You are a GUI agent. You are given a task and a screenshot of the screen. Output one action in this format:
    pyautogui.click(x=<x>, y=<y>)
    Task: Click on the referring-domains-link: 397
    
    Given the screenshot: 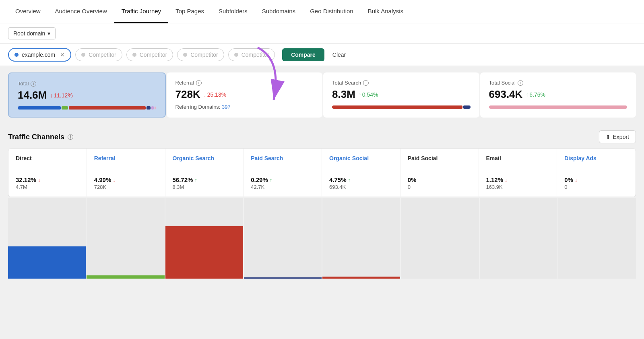 What is the action you would take?
    pyautogui.click(x=226, y=107)
    